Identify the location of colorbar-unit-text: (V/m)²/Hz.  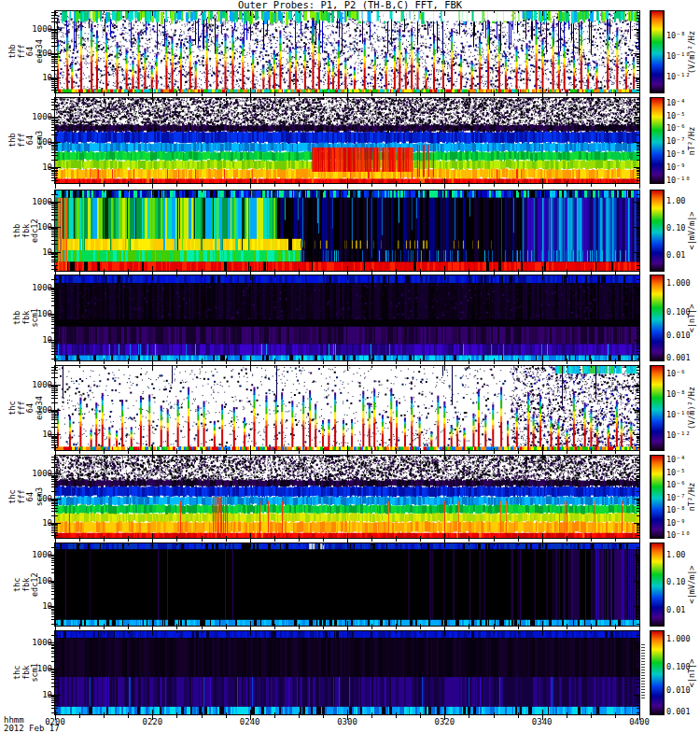
(692, 408).